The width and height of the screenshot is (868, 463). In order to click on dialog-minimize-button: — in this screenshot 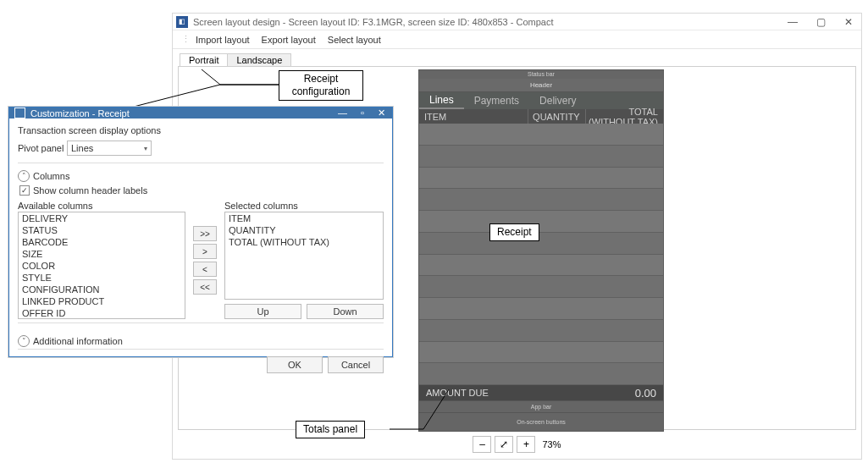, I will do `click(342, 113)`.